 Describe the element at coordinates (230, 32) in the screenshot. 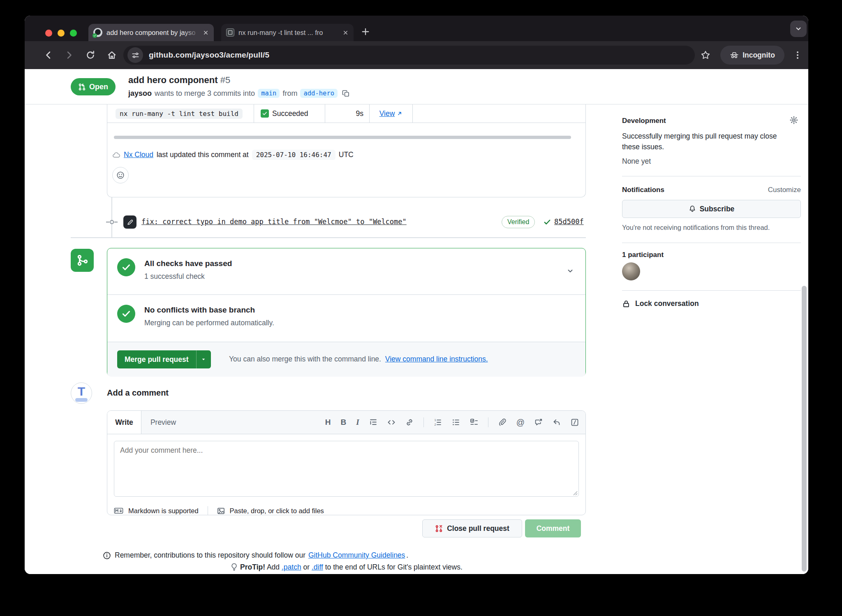

I see `terminal-favicon` at that location.